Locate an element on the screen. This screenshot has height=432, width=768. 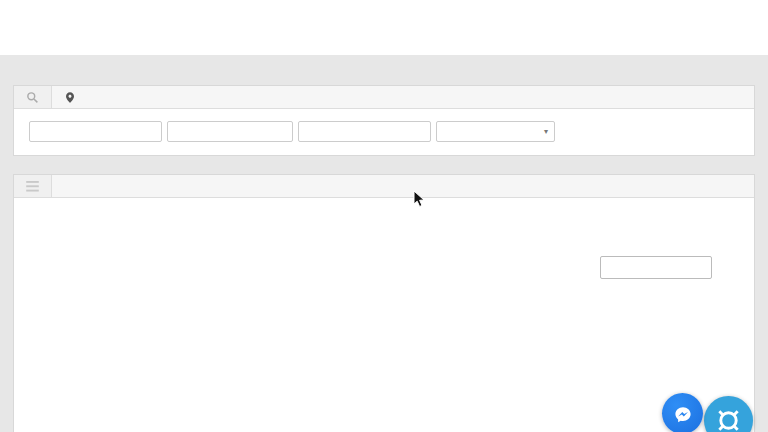
export-button is located at coordinates (627, 132).